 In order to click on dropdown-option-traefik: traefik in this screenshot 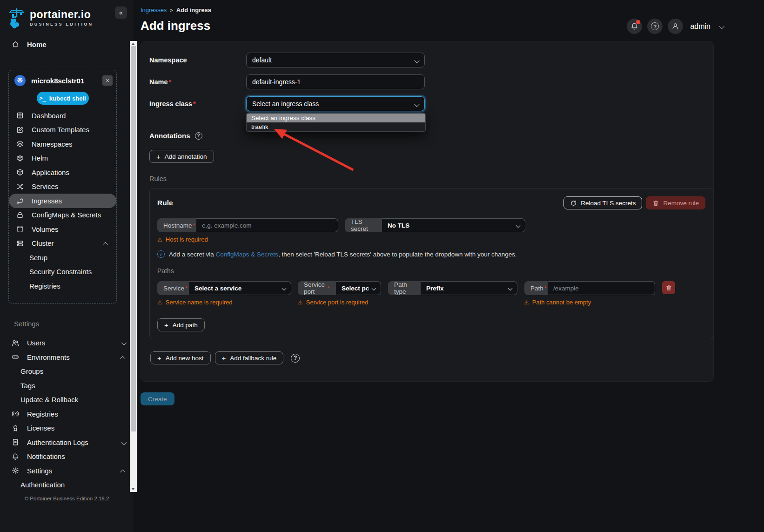, I will do `click(336, 127)`.